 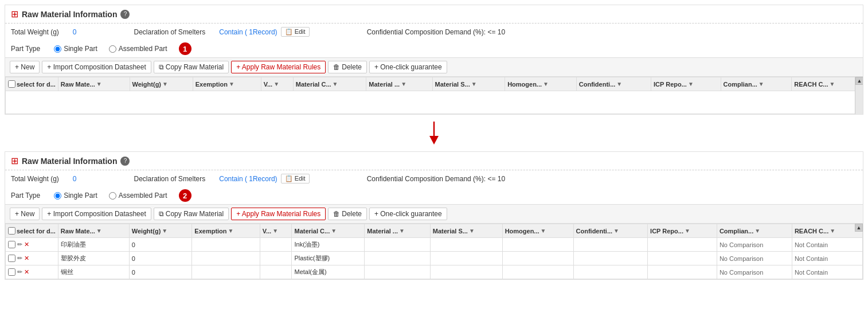 What do you see at coordinates (226, 231) in the screenshot?
I see `col-header-3: Exemption ▼` at bounding box center [226, 231].